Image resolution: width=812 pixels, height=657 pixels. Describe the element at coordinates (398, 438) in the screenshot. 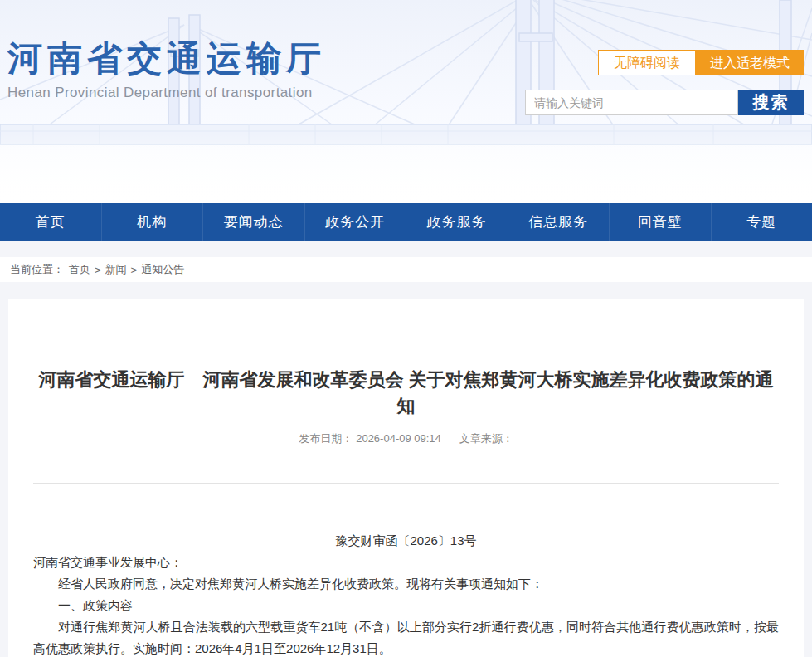

I see `publish-date-value: 2026-04-09 09:14` at that location.